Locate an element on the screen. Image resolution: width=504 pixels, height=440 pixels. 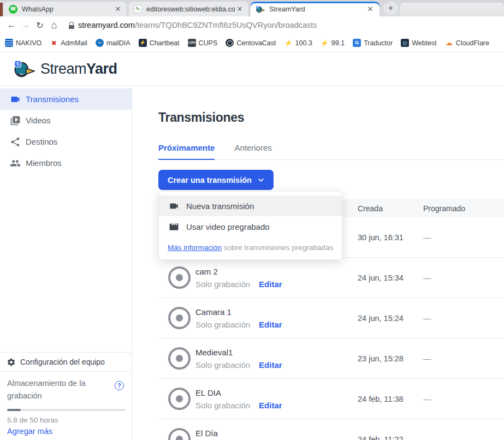
browser-tab-bar: WhatsApp editoresweb:sitioweb:eldia.co S… is located at coordinates (252, 8).